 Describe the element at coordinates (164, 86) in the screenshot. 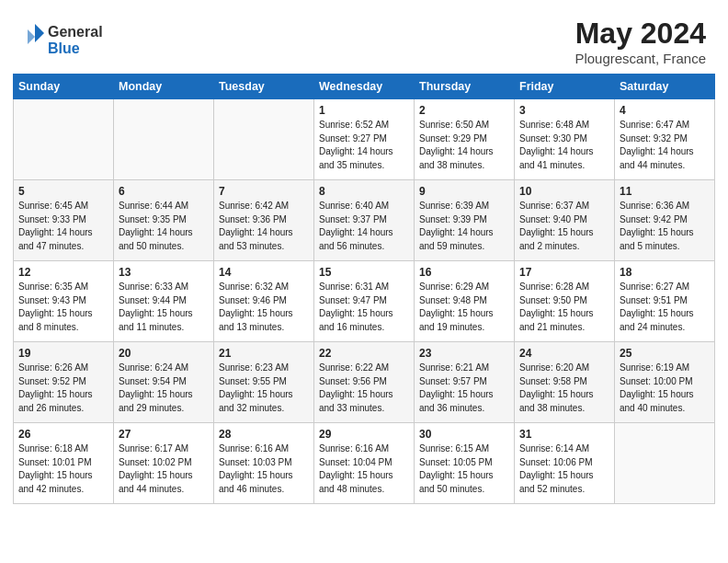

I see `header-monday: Monday` at that location.